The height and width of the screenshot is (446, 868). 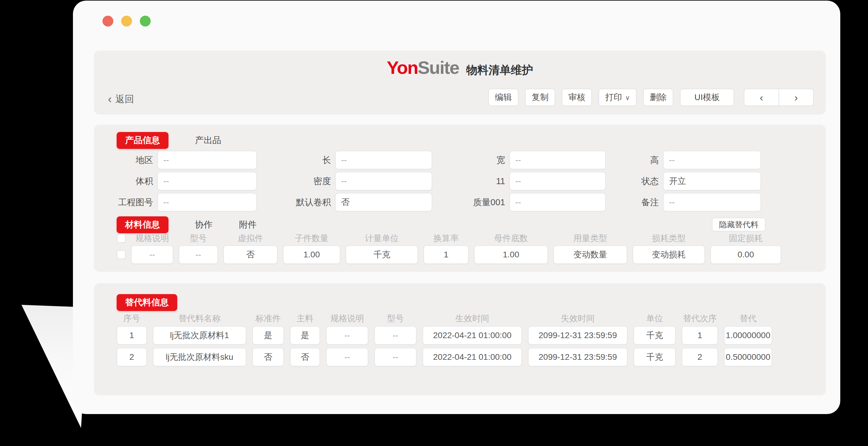 I want to click on cell-substitute-name: lj无批次原材料sku, so click(x=199, y=357).